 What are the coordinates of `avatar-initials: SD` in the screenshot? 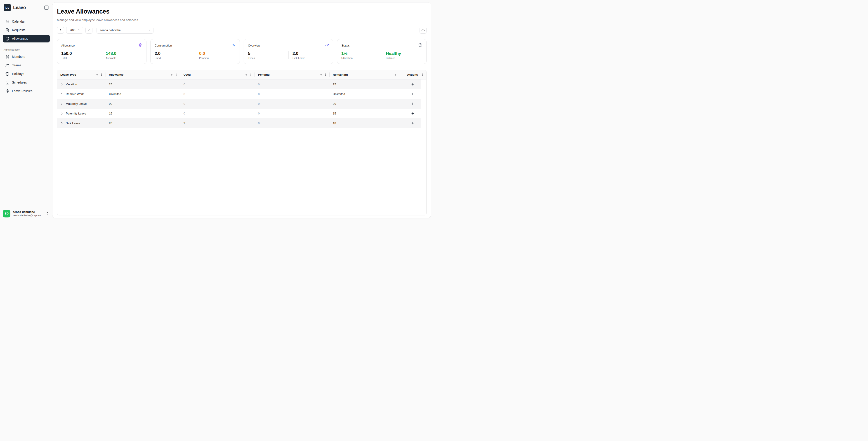 It's located at (6, 213).